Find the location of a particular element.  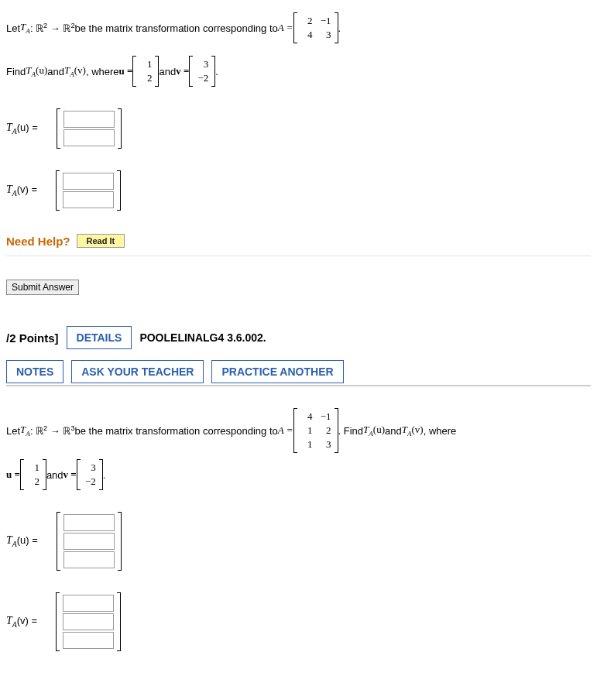

u_eq: u = is located at coordinates (126, 71).